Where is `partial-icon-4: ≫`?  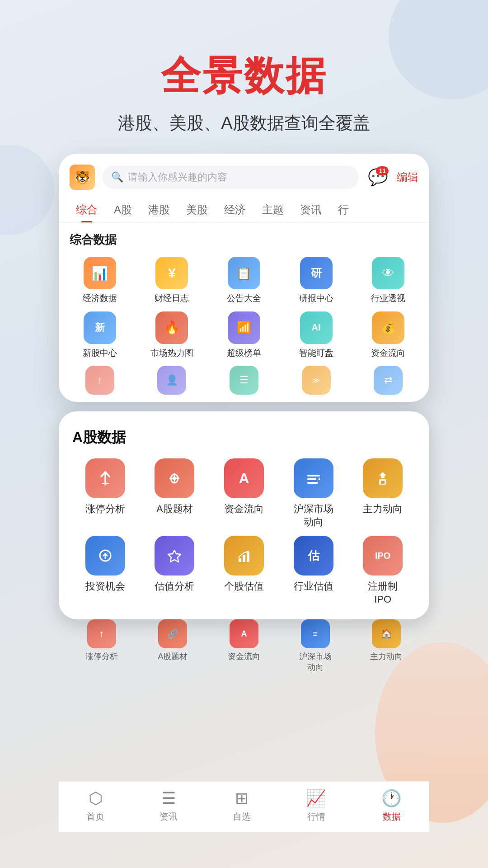 partial-icon-4: ≫ is located at coordinates (316, 380).